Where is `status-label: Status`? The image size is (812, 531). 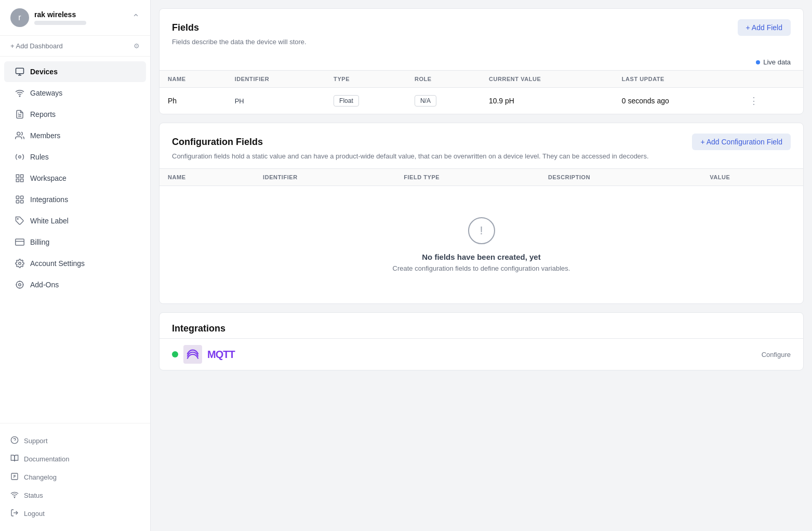 status-label: Status is located at coordinates (33, 496).